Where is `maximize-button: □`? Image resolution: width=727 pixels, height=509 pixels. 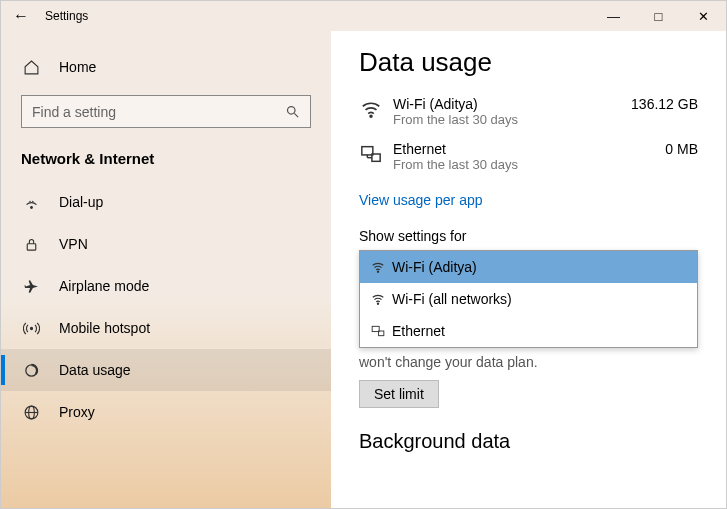 maximize-button: □ is located at coordinates (658, 16).